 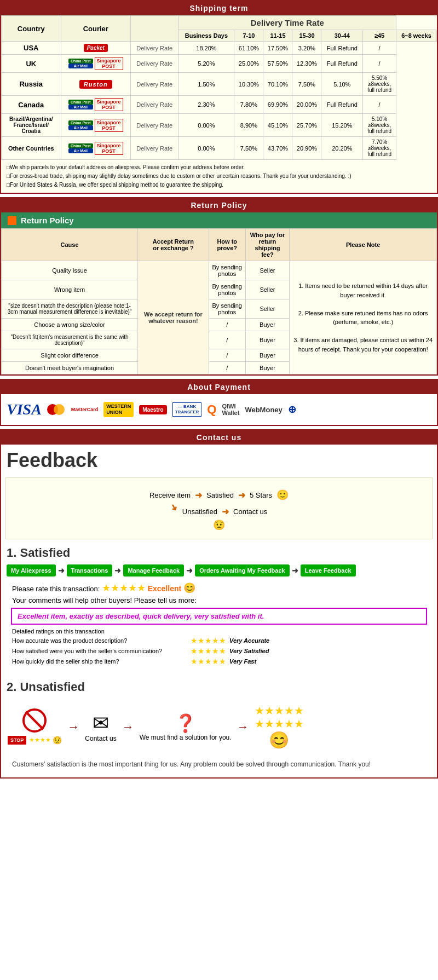 What do you see at coordinates (34, 727) in the screenshot?
I see `no-sign-group: STOP ★★★★ 😟` at bounding box center [34, 727].